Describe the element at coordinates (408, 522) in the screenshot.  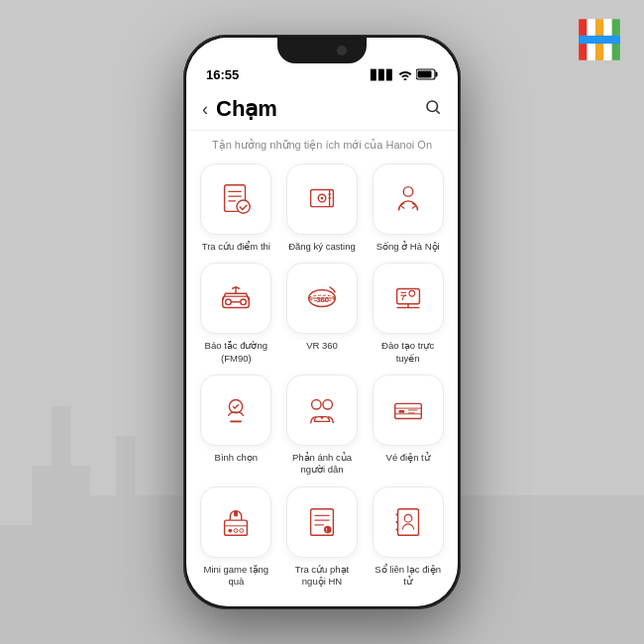
I see `contact-icon-box` at that location.